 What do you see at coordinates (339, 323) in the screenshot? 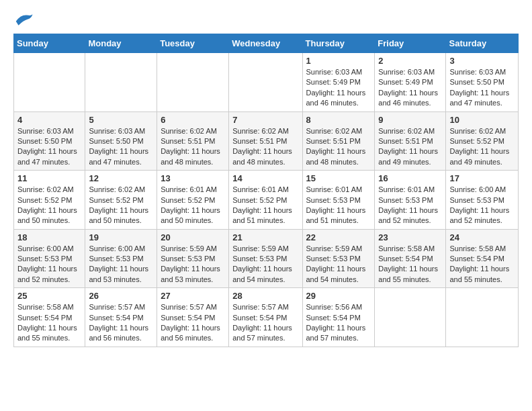
I see `day-info: Sunrise: 5:56 AM Sunset: 5:54 PM Dayligh…` at bounding box center [339, 323].